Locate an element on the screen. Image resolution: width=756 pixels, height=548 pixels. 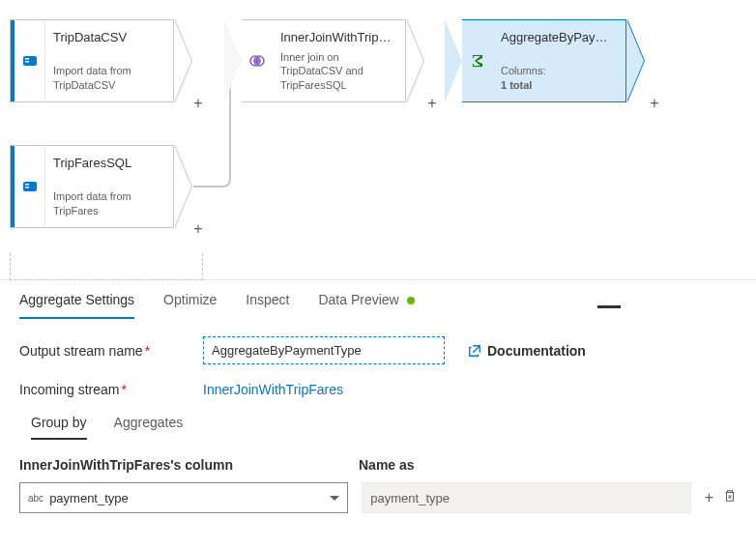
tab-aggregate-settings: Aggregate Settings is located at coordinates (77, 305).